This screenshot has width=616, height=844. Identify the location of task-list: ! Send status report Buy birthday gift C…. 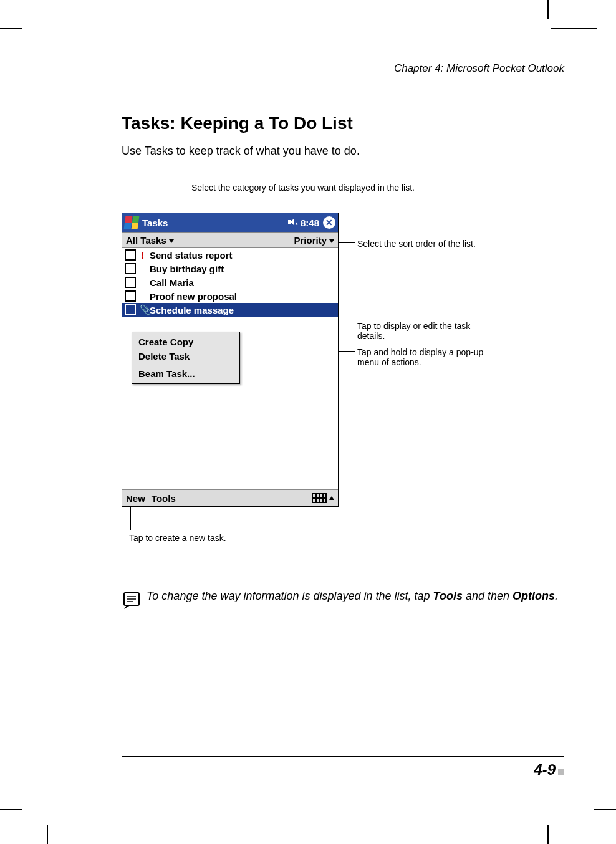
(230, 282).